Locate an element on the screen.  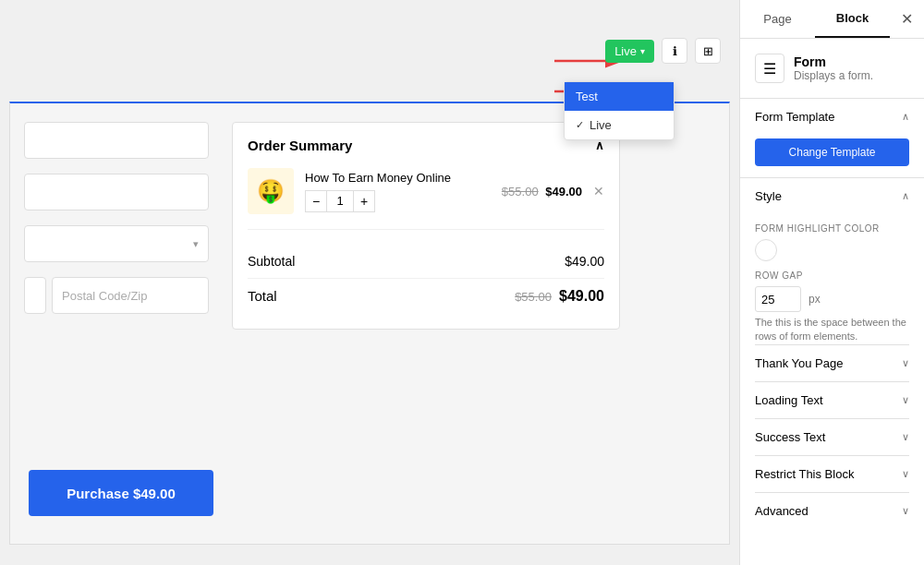
change-template-button: Change Template is located at coordinates (832, 152).